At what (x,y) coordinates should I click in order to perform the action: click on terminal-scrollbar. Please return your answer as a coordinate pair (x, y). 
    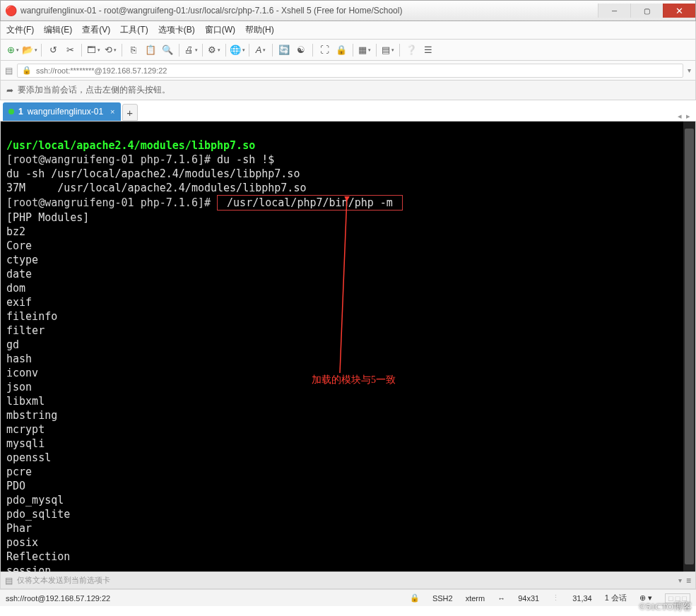
    Looking at the image, I should click on (690, 346).